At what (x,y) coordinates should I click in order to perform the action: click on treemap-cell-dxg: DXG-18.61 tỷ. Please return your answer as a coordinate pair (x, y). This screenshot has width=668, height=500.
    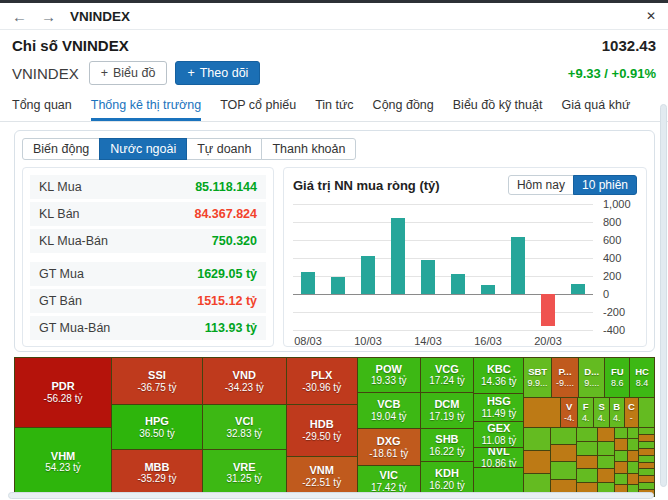
    Looking at the image, I should click on (389, 447).